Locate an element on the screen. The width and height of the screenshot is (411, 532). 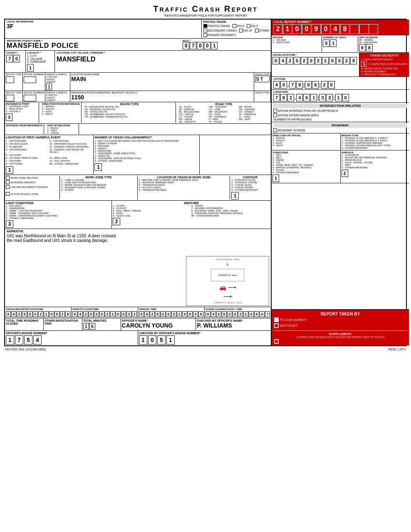
page-info: PAGE 1 OF 4 is located at coordinates (397, 349).